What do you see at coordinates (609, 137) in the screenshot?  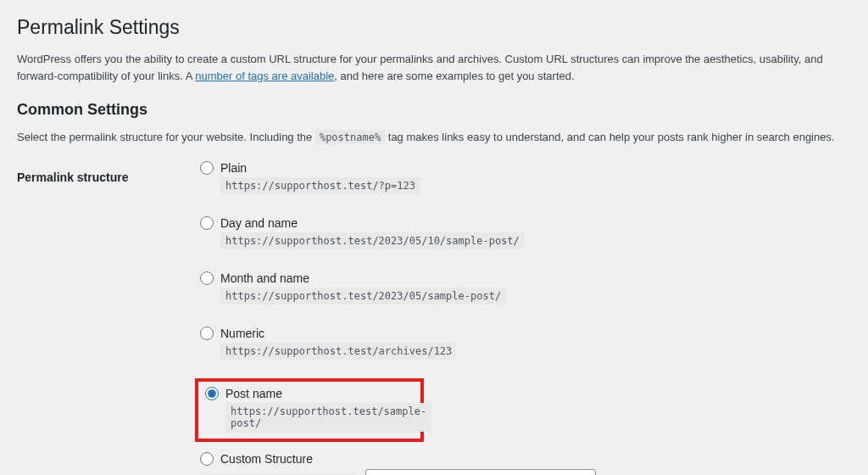 I see `help-after: tag makes links easy to understand, and …` at bounding box center [609, 137].